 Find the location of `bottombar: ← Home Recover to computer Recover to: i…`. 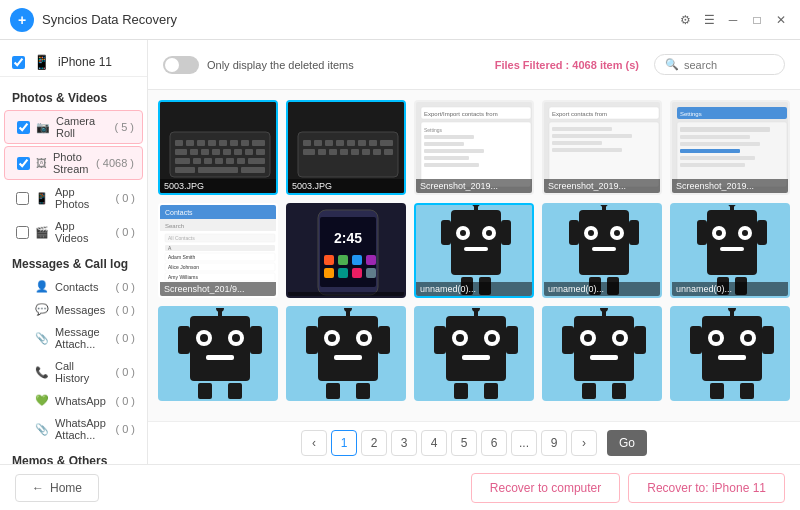

bottombar: ← Home Recover to computer Recover to: i… is located at coordinates (400, 487).